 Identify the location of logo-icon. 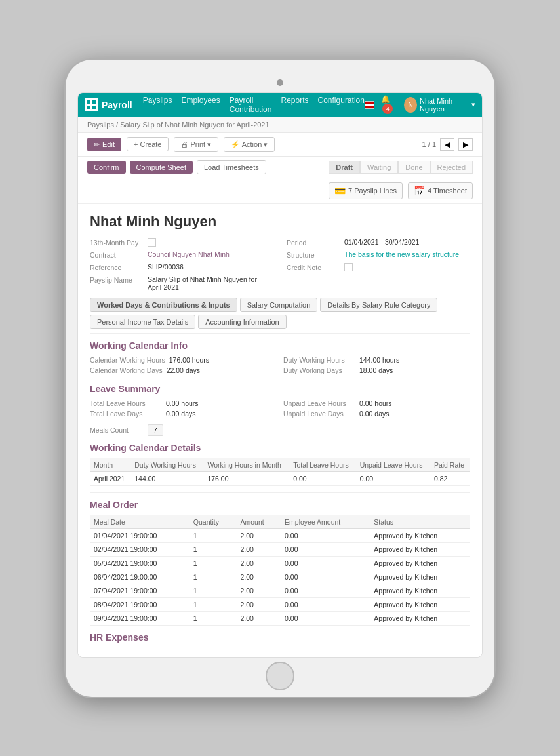
(91, 105).